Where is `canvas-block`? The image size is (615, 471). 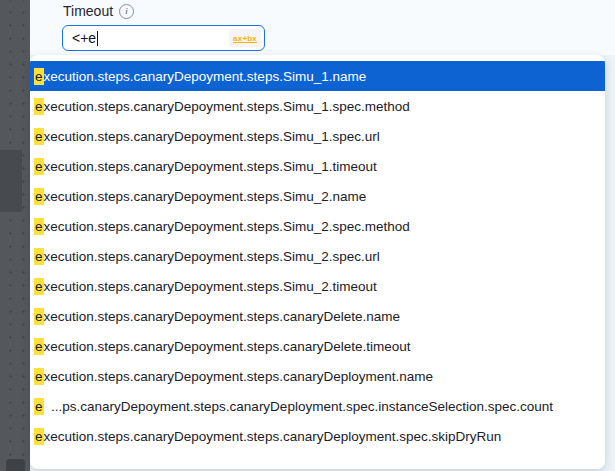
canvas-block is located at coordinates (11, 181).